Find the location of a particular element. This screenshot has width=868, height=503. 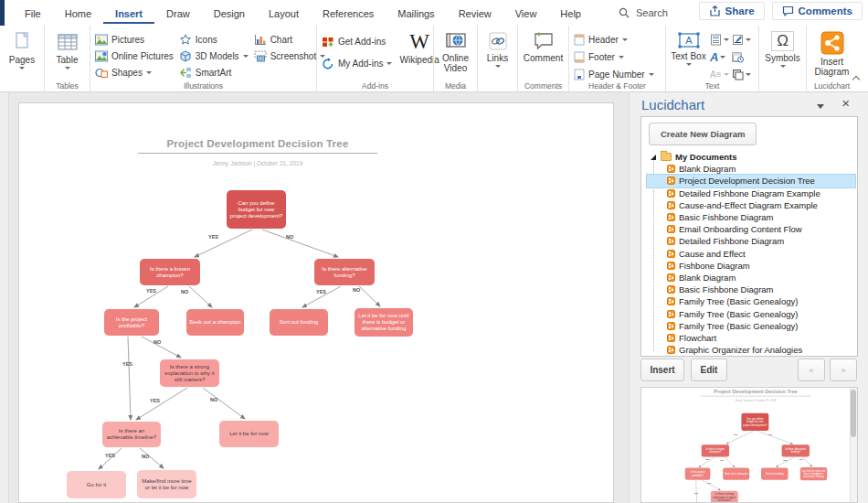

pages-button: Pages is located at coordinates (22, 49).